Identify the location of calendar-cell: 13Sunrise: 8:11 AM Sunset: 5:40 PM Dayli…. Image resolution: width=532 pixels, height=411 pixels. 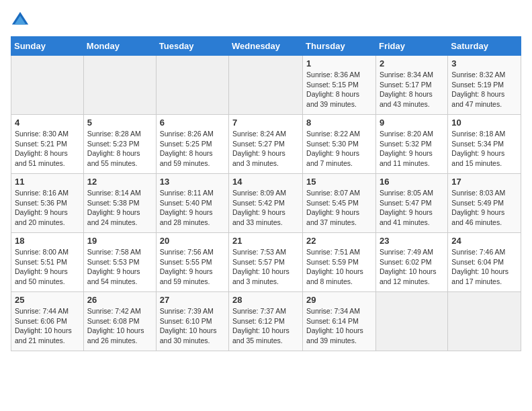
(192, 203).